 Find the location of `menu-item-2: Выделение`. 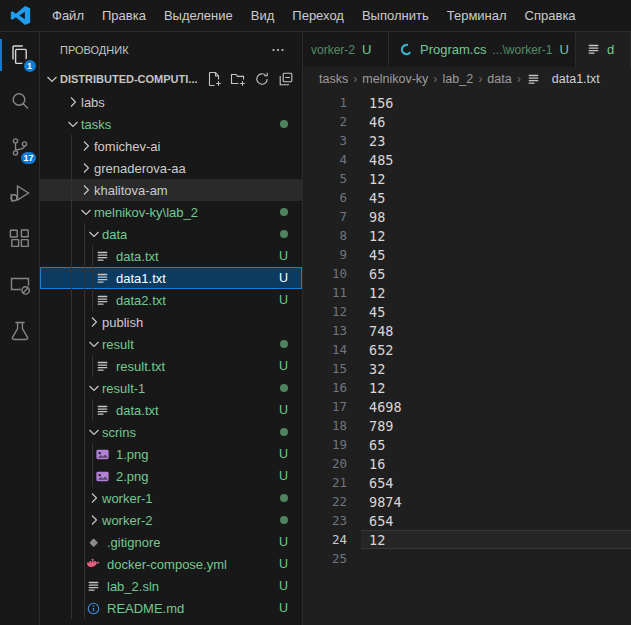

menu-item-2: Выделение is located at coordinates (198, 16).